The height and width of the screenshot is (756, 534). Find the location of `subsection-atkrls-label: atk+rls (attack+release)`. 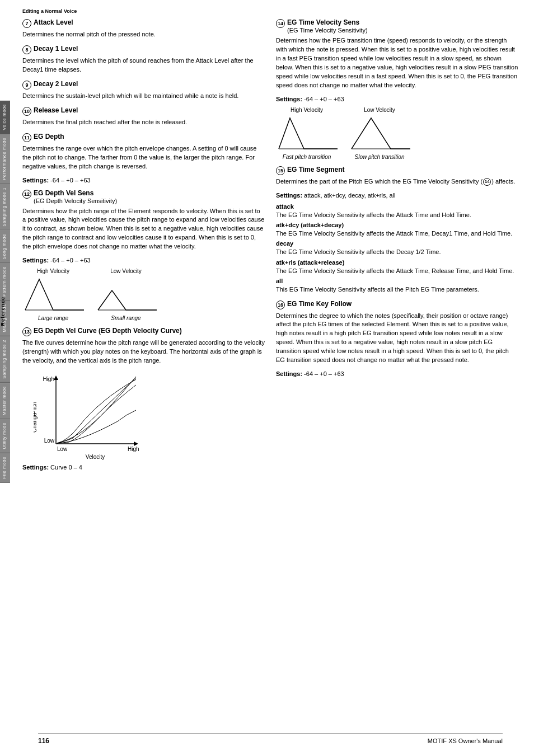

subsection-atkrls-label: atk+rls (attack+release) is located at coordinates (397, 262).